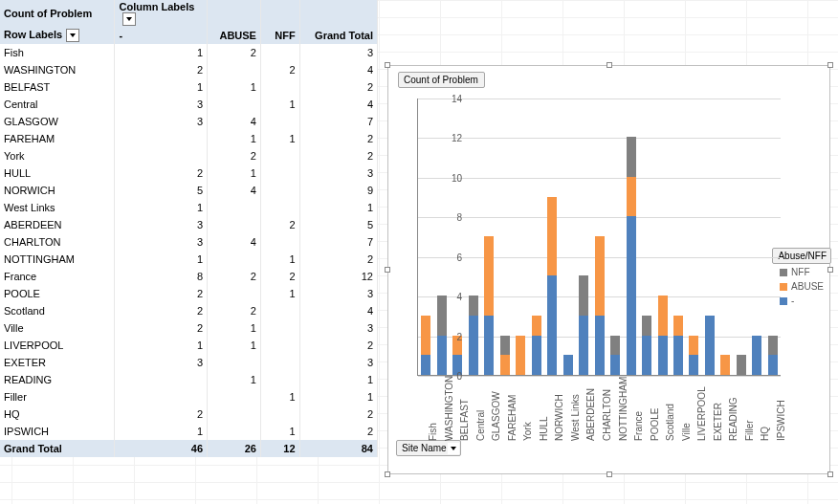  What do you see at coordinates (57, 414) in the screenshot?
I see `row-label: HQ` at bounding box center [57, 414].